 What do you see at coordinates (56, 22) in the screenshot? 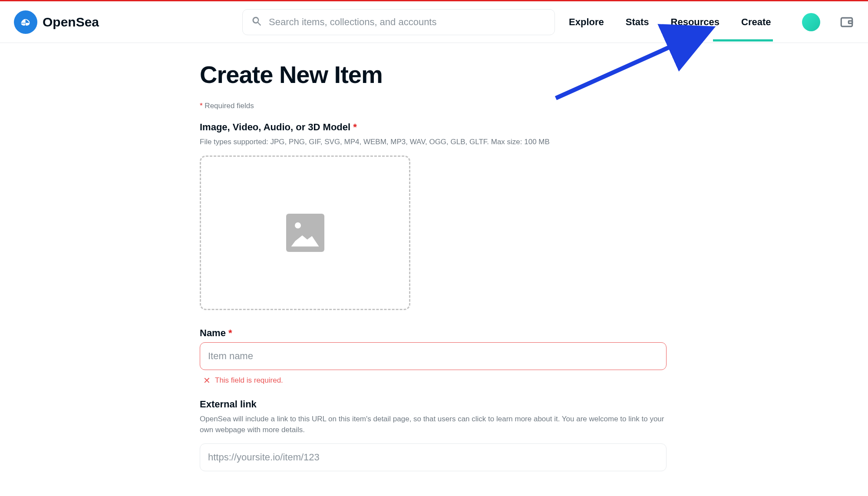
I see `brand-logo: OpenSea` at bounding box center [56, 22].